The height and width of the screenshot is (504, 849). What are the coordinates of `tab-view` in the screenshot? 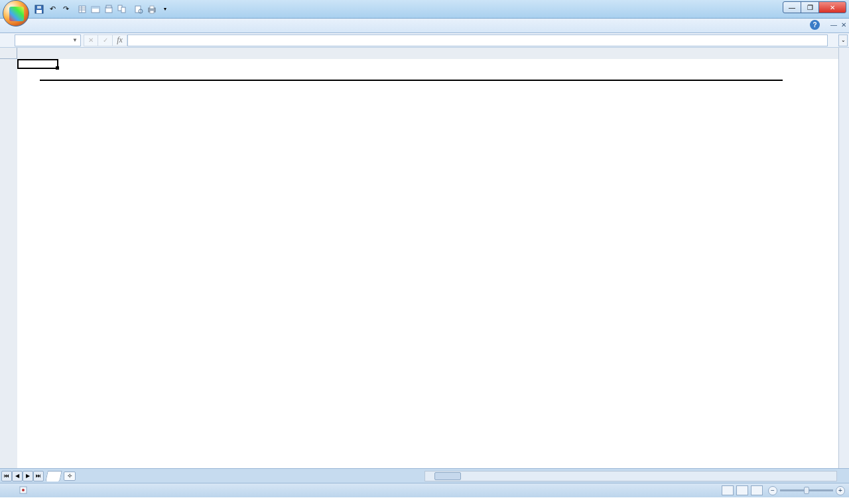 It's located at (135, 31).